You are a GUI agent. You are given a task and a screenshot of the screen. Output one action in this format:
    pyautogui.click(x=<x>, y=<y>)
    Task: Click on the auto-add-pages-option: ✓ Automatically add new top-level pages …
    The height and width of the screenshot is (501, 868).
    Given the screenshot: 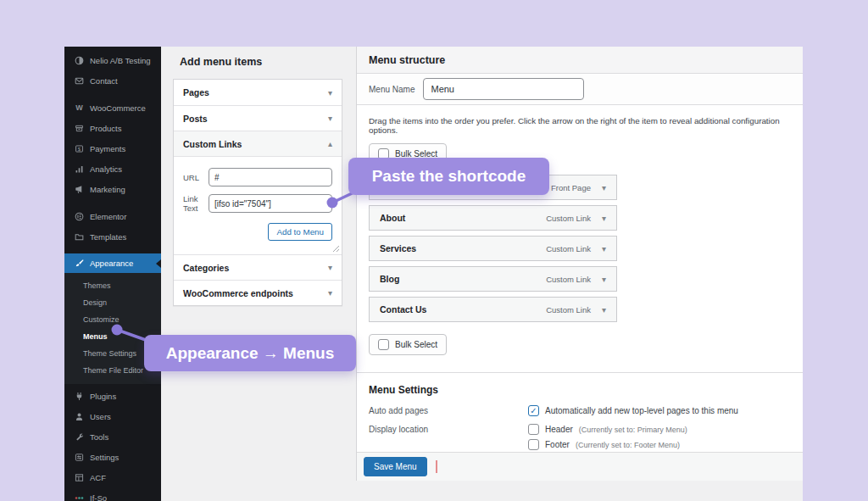 What is the action you would take?
    pyautogui.click(x=633, y=410)
    